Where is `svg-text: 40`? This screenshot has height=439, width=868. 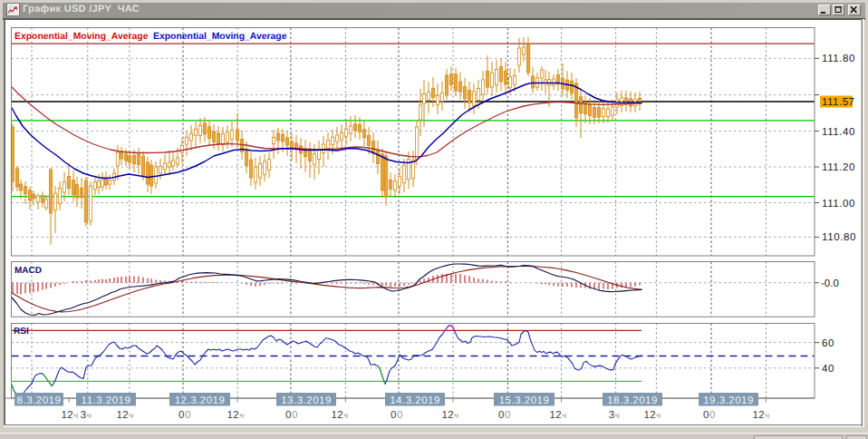 svg-text: 40 is located at coordinates (828, 369).